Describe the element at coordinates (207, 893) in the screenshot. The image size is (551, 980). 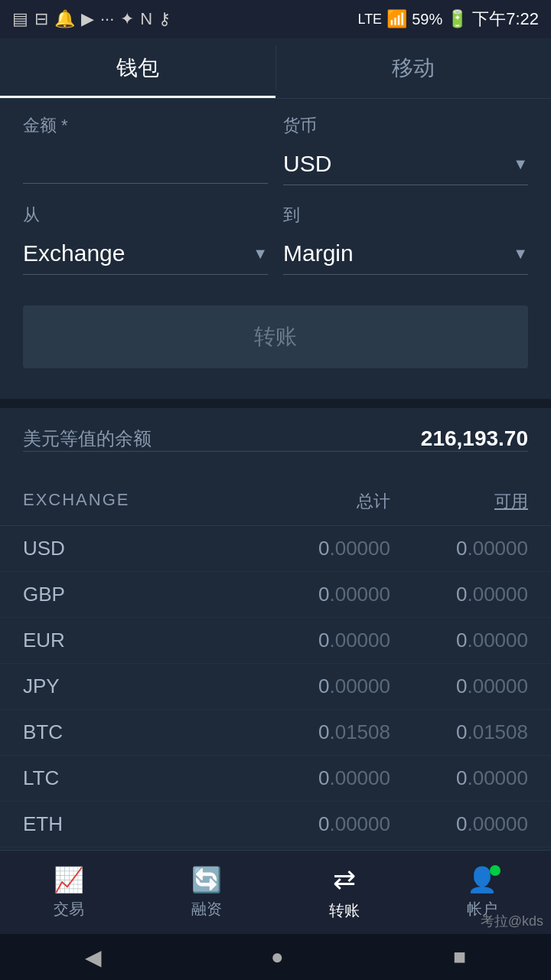
I see `nav-fund: 🔄 融资` at that location.